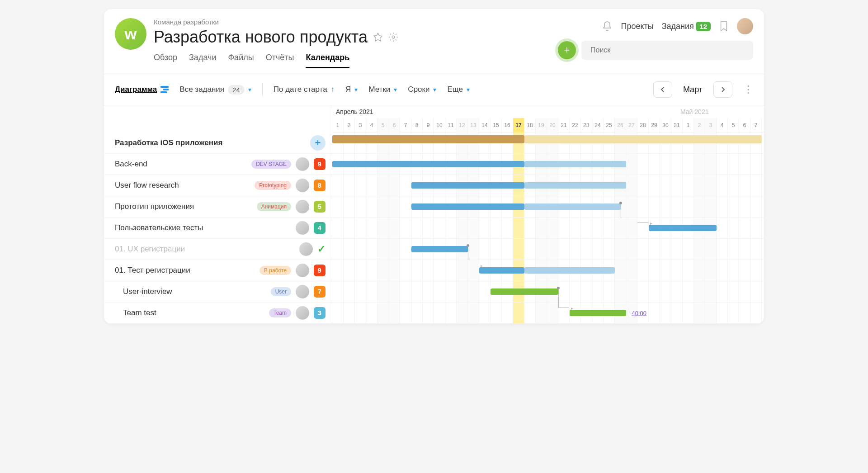 The width and height of the screenshot is (868, 473). Describe the element at coordinates (218, 207) in the screenshot. I see `task-row: Прототип приложенияАнимация5` at that location.